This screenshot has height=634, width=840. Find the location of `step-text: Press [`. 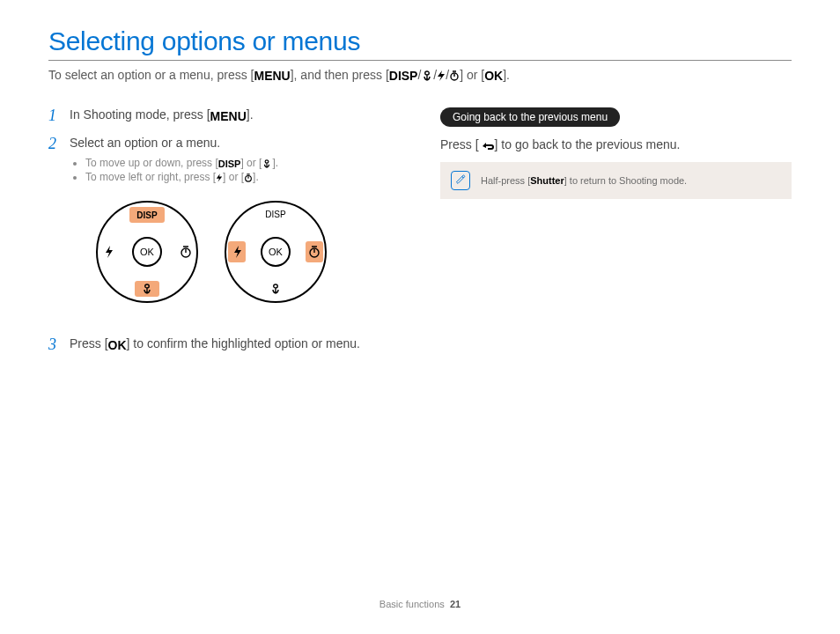

step-text: Press [ is located at coordinates (89, 343).